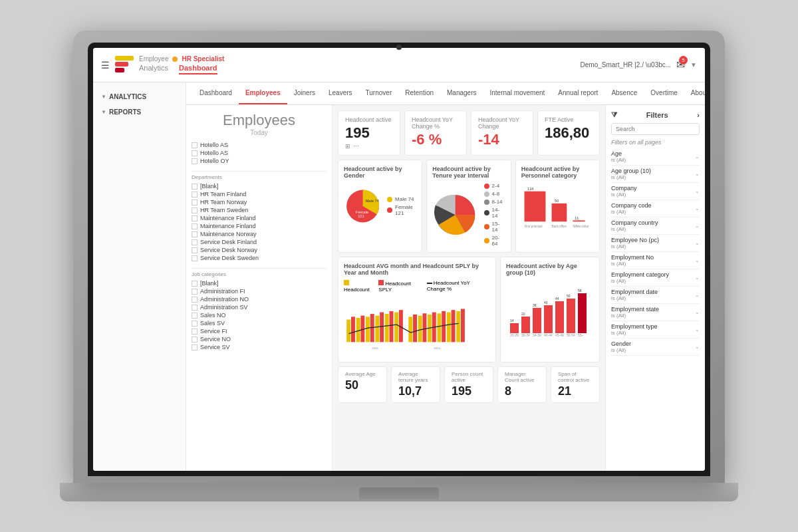  What do you see at coordinates (624, 93) in the screenshot?
I see `tab-absence: Absence` at bounding box center [624, 93].